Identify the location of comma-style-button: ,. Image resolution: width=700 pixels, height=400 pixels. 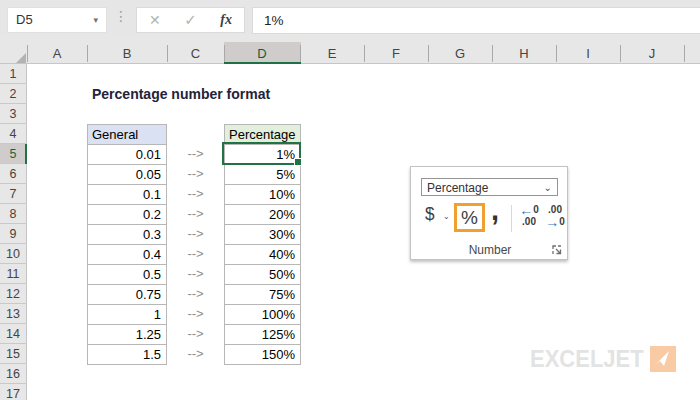
(495, 210).